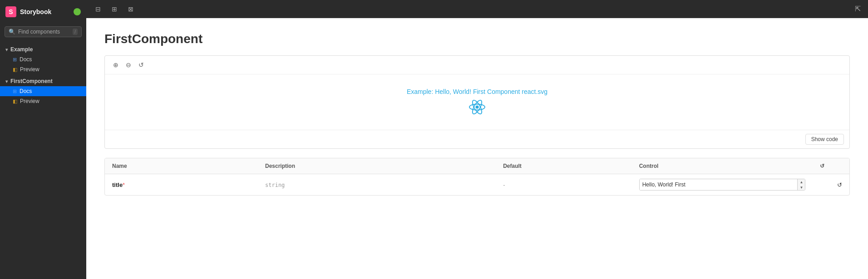 This screenshot has width=868, height=279. What do you see at coordinates (43, 12) in the screenshot?
I see `sidebar-header: S Storybook` at bounding box center [43, 12].